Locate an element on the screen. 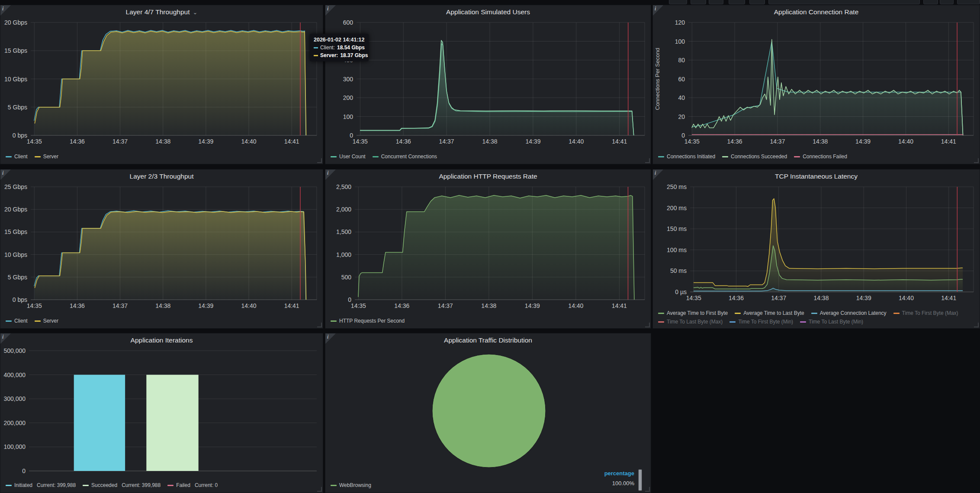  legend-item: Connections Failed is located at coordinates (820, 157).